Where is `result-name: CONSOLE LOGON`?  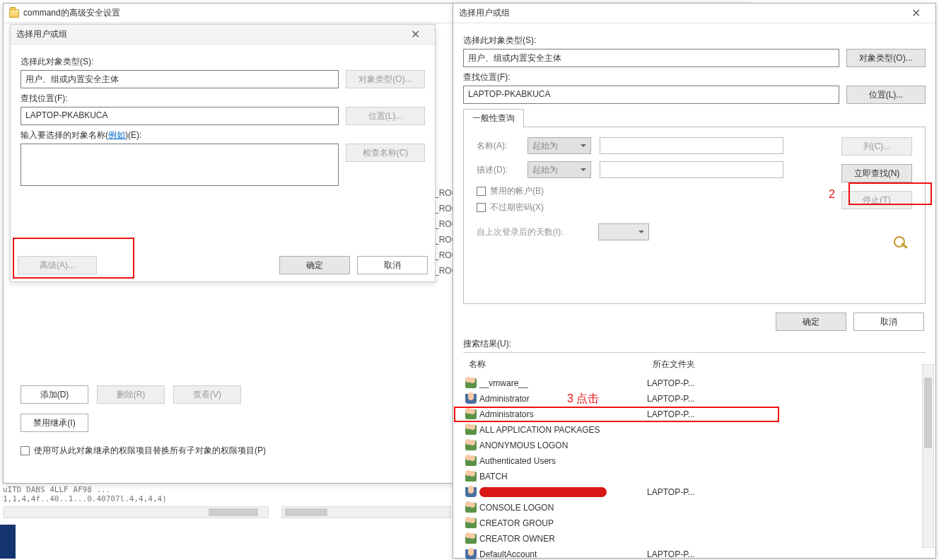
result-name: CONSOLE LOGON is located at coordinates (516, 508).